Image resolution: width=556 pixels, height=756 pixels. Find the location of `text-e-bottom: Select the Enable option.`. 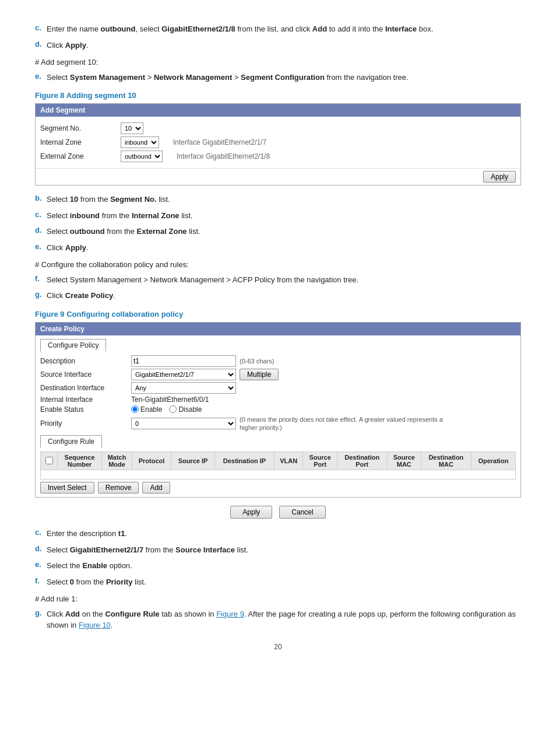

text-e-bottom: Select the Enable option. is located at coordinates (284, 566).